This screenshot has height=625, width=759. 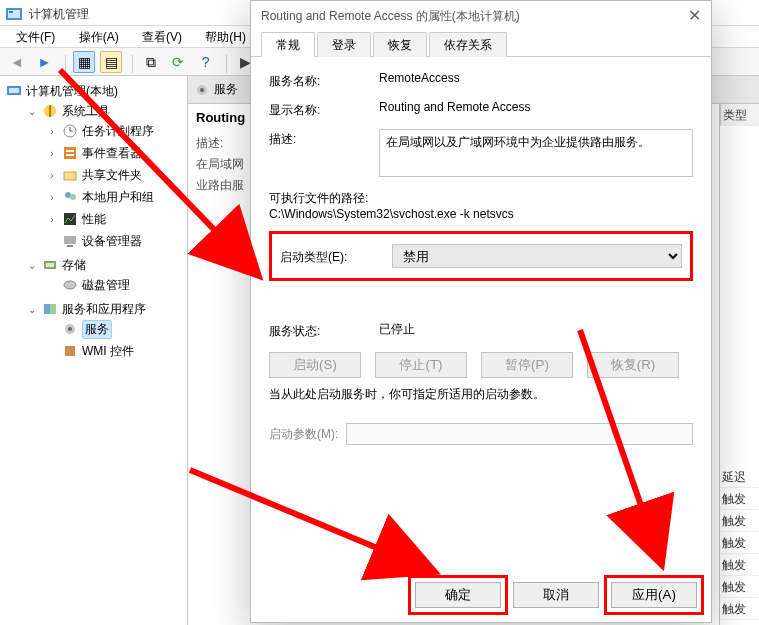 I want to click on start-params-input, so click(x=520, y=434).